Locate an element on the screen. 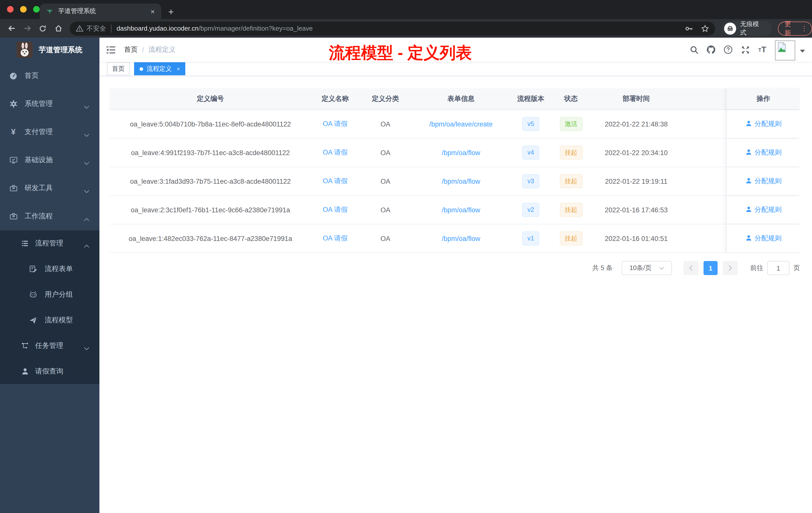 The width and height of the screenshot is (812, 513). address-bar: 不安全 dashboard.yudao.iocoder.cn/bpm/manag… is located at coordinates (393, 28).